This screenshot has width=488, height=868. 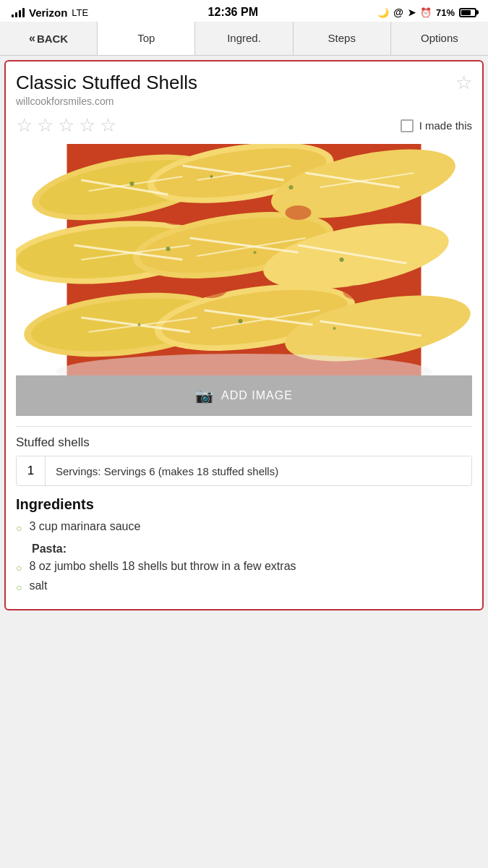 I want to click on star-5: ☆, so click(x=108, y=126).